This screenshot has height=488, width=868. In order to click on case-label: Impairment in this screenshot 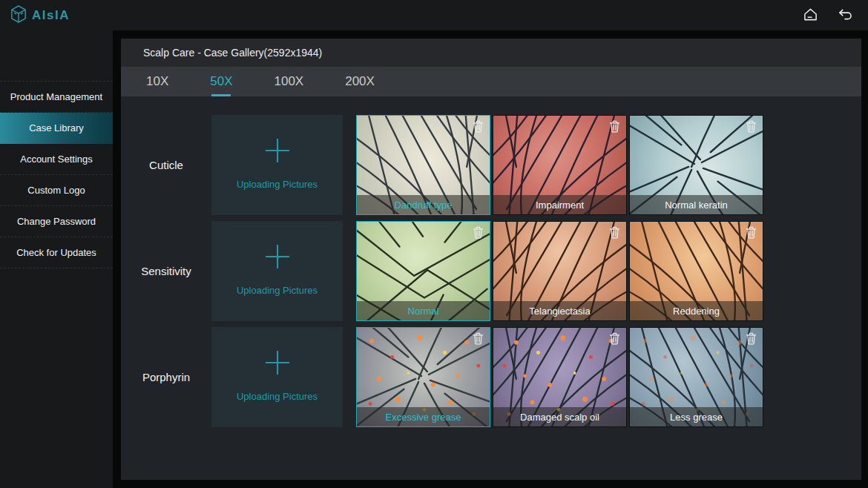, I will do `click(559, 205)`.